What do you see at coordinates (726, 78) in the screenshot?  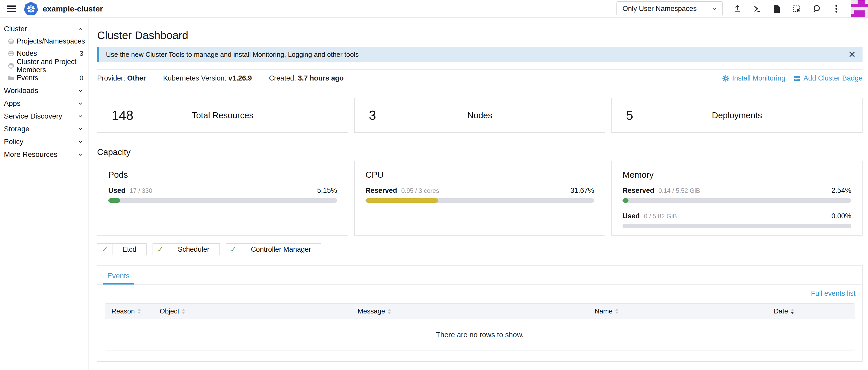 I see `gear-icon` at bounding box center [726, 78].